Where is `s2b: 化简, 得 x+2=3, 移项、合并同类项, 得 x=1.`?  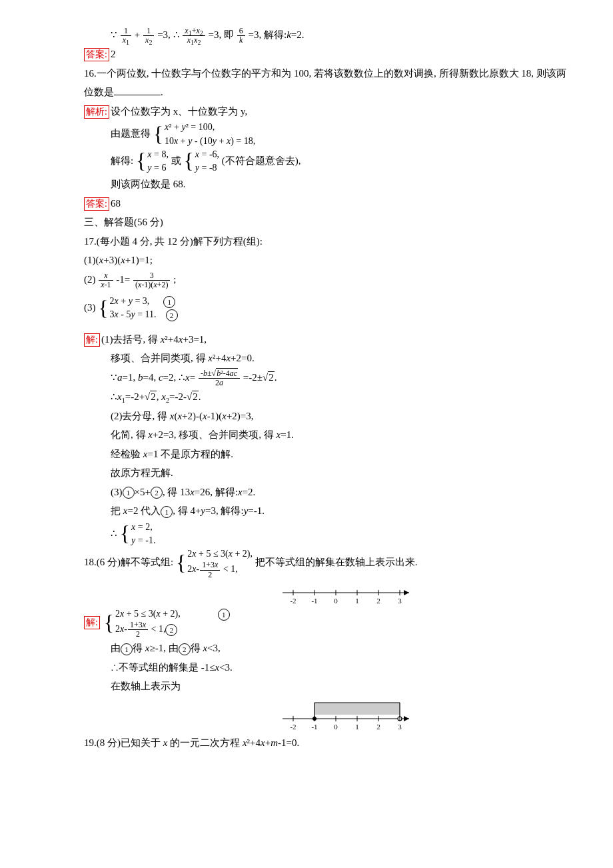
s2b: 化简, 得 x+2=3, 移项、合并同类项, 得 x=1. is located at coordinates (328, 435).